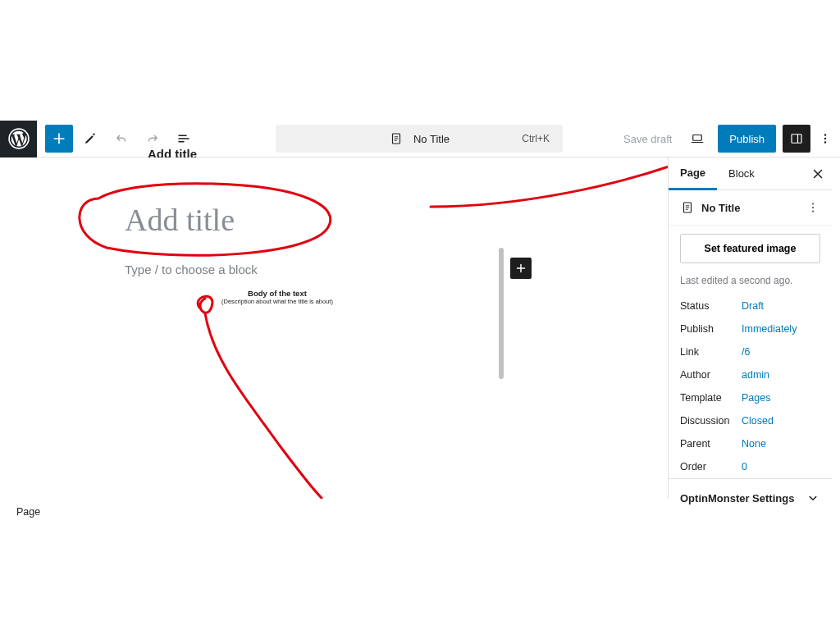 This screenshot has width=840, height=630. I want to click on meta-row-parent: ParentNone, so click(750, 444).